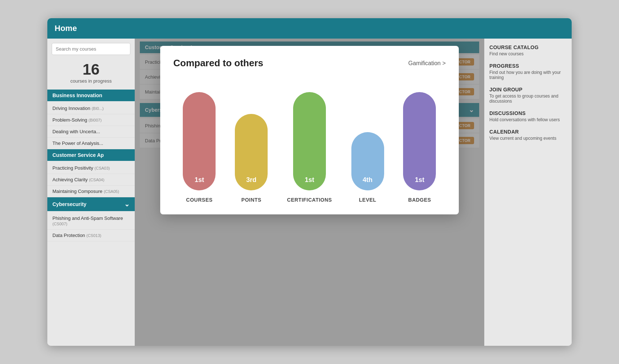 The width and height of the screenshot is (619, 364). What do you see at coordinates (528, 135) in the screenshot?
I see `right-nav-item-calendar: CALENDAR View current and upcoming event…` at bounding box center [528, 135].